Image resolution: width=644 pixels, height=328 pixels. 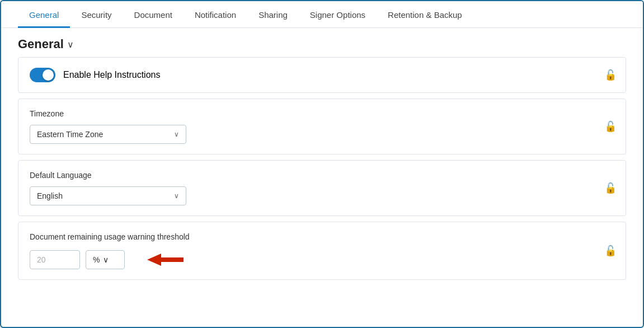 What do you see at coordinates (338, 15) in the screenshot?
I see `tab-signer-options: Signer Options` at bounding box center [338, 15].